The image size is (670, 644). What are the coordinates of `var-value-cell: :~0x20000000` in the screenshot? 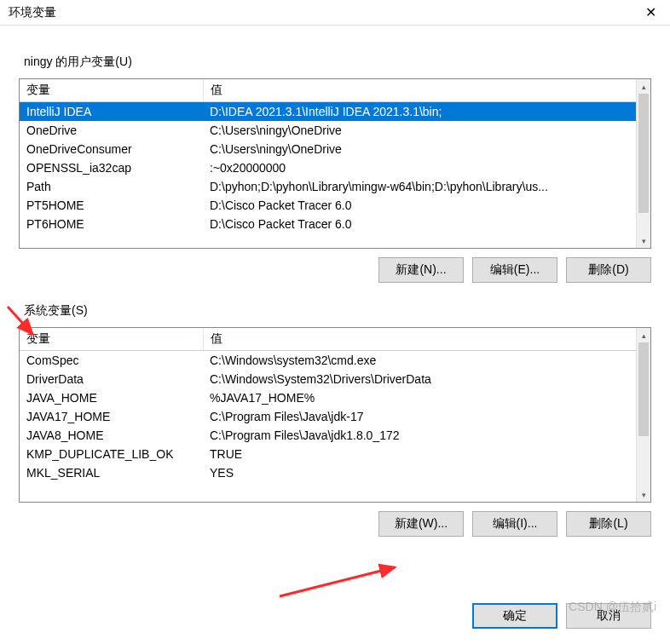 It's located at (426, 168).